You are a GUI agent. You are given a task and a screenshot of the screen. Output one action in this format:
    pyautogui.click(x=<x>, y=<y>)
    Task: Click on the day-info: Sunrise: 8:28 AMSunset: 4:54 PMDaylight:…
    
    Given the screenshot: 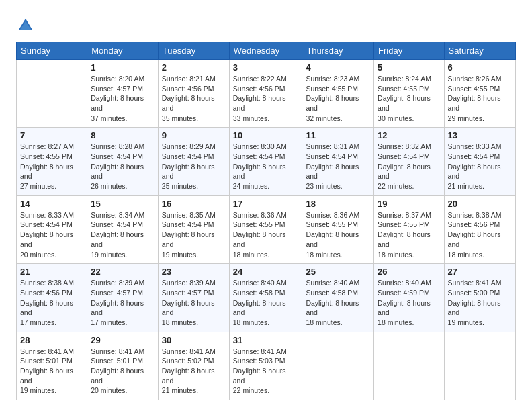 What is the action you would take?
    pyautogui.click(x=122, y=167)
    